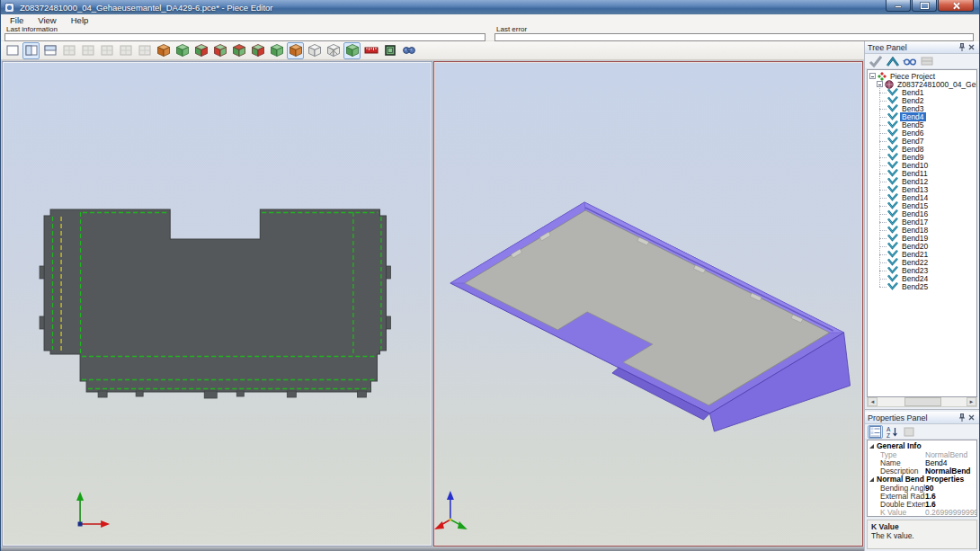 The image size is (980, 551). I want to click on view-layout-two-vertical-button, so click(31, 50).